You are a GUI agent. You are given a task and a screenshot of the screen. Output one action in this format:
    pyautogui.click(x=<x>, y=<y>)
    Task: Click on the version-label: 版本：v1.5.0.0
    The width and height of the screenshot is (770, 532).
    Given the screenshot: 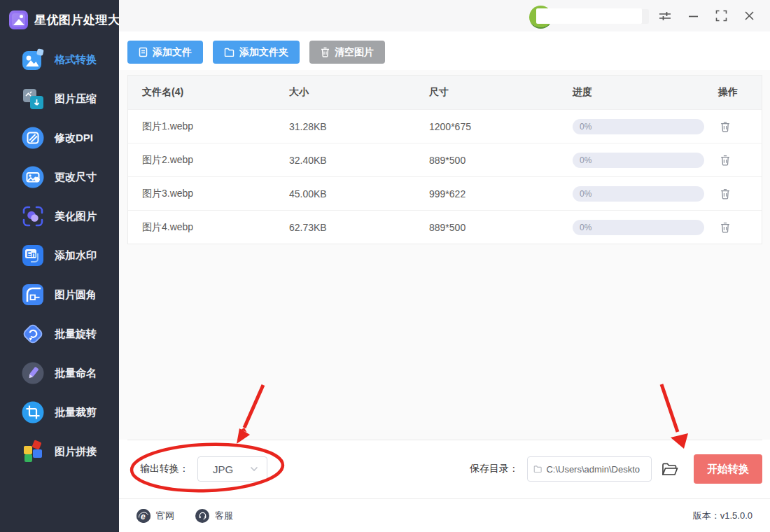 What is the action you would take?
    pyautogui.click(x=722, y=516)
    